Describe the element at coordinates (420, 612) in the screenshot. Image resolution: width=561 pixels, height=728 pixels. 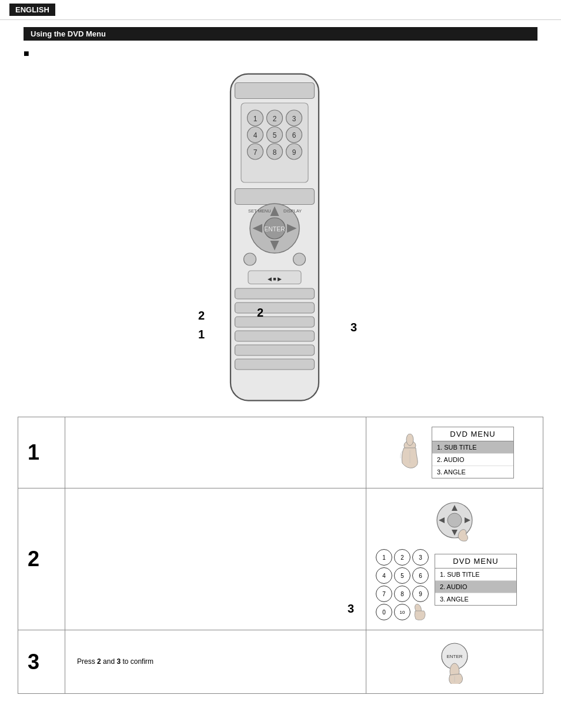
I see `numpad-hand` at that location.